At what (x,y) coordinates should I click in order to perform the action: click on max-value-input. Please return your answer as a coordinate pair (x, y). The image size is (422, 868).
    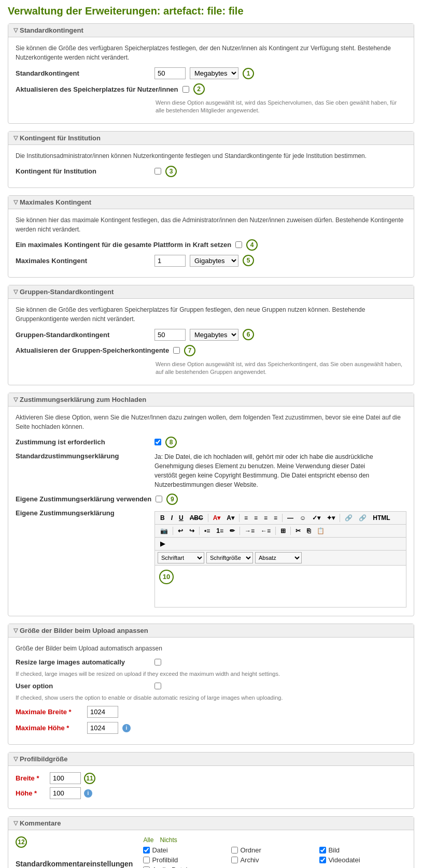
    Looking at the image, I should click on (170, 261).